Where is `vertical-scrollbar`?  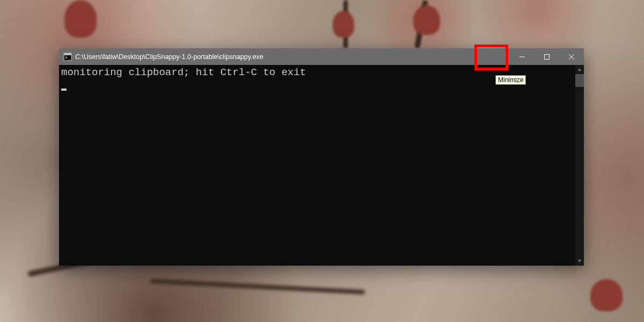
vertical-scrollbar is located at coordinates (580, 165).